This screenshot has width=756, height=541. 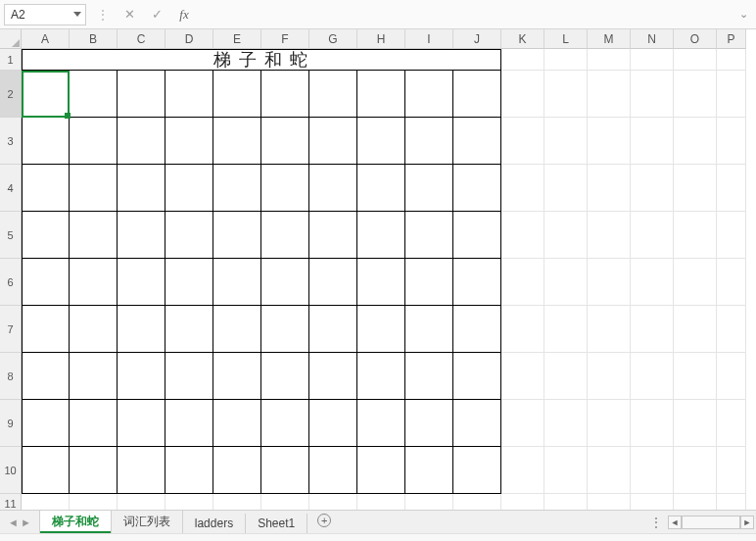 What do you see at coordinates (237, 94) in the screenshot?
I see `cell-E2` at bounding box center [237, 94].